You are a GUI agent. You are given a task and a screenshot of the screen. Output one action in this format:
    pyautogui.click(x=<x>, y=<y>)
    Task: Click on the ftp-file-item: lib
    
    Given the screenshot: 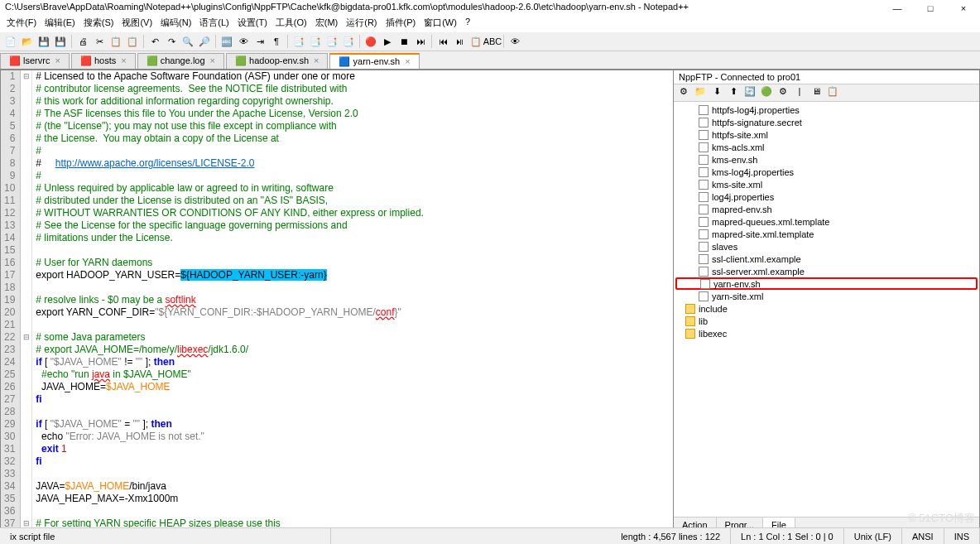 What is the action you would take?
    pyautogui.click(x=826, y=321)
    